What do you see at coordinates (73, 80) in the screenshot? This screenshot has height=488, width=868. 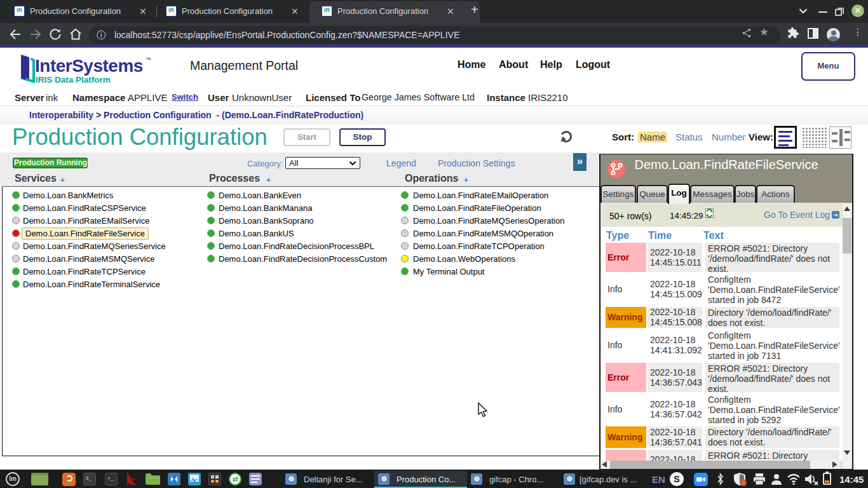 I see `svg-text: IRIS Data Platform` at bounding box center [73, 80].